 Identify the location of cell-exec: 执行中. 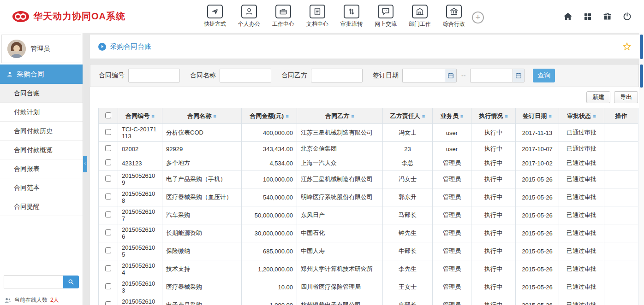
(494, 216).